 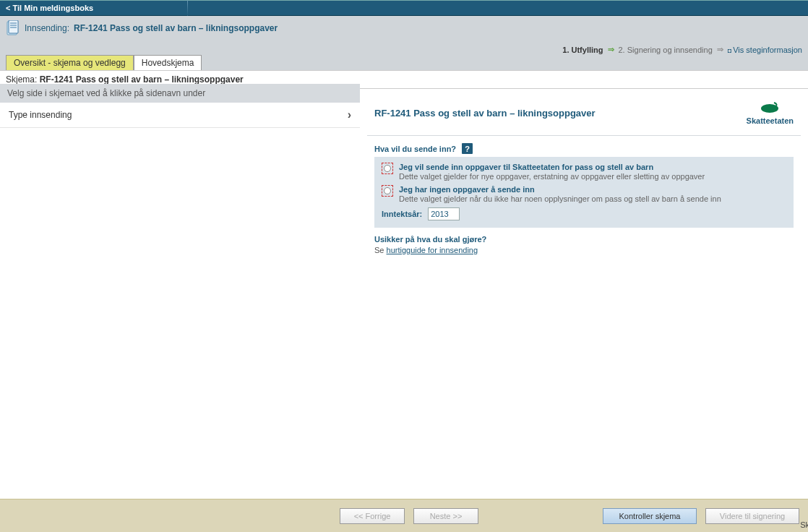 I want to click on income-year-label: Inntektsår:, so click(x=402, y=214).